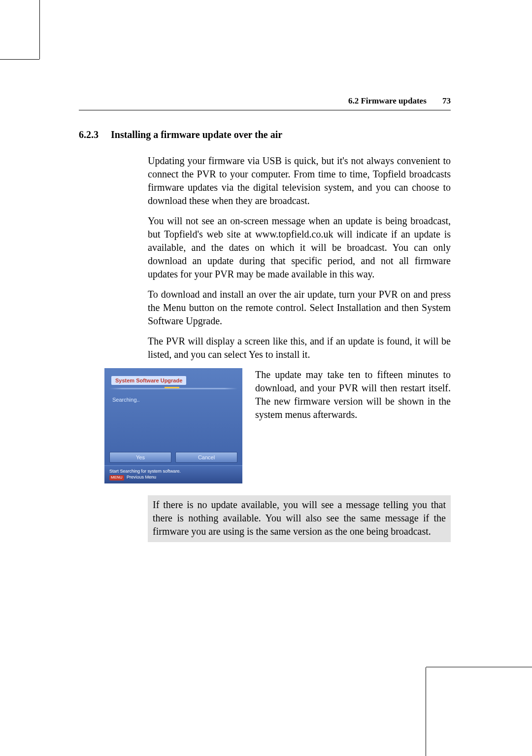 Image resolution: width=532 pixels, height=756 pixels. I want to click on pvr-footer: Start Searching for system software. MEN…, so click(173, 474).